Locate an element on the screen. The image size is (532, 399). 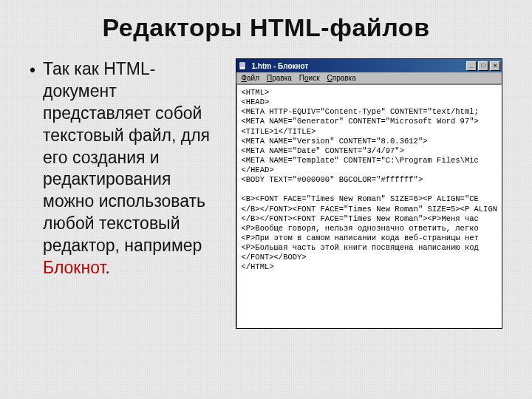
page-title: Редакторы HTML-файлов is located at coordinates (266, 28).